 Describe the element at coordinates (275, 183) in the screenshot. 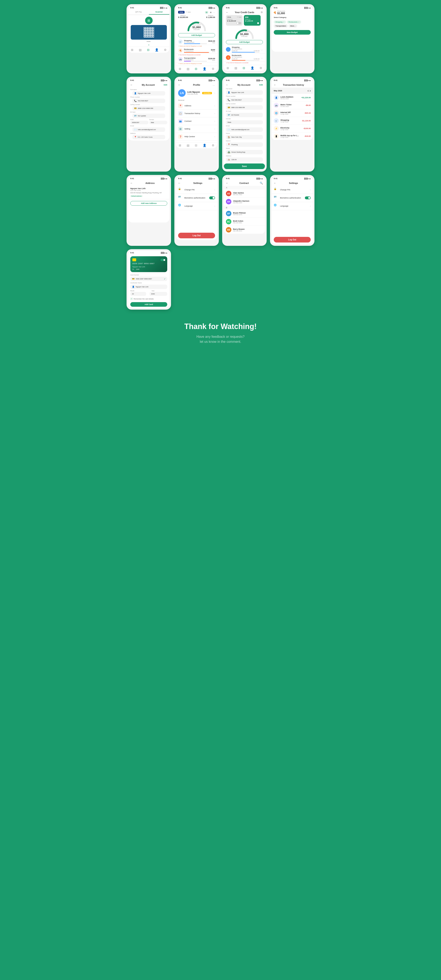

I see `back-12: ←` at that location.